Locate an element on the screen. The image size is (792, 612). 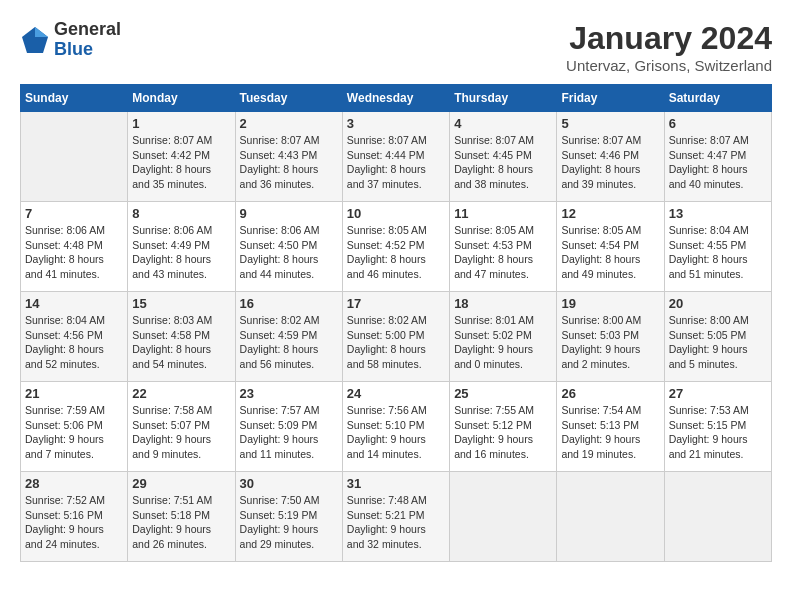
logo-blue-text: Blue is located at coordinates (88, 50).